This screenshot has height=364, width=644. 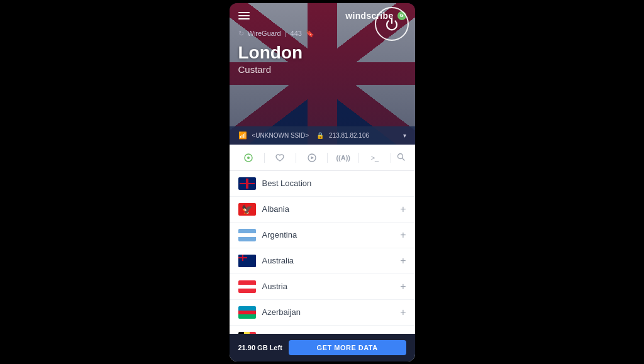 I want to click on static-icon: ((A)), so click(x=343, y=158).